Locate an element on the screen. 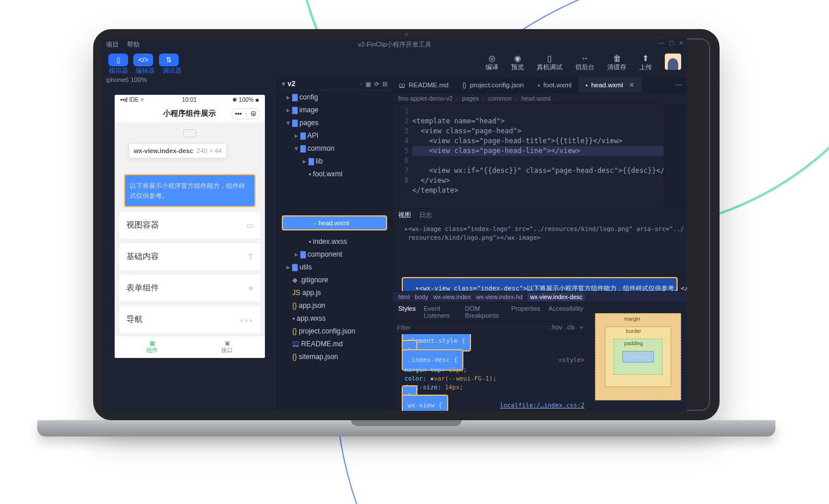  file: JS app.js is located at coordinates (334, 293).